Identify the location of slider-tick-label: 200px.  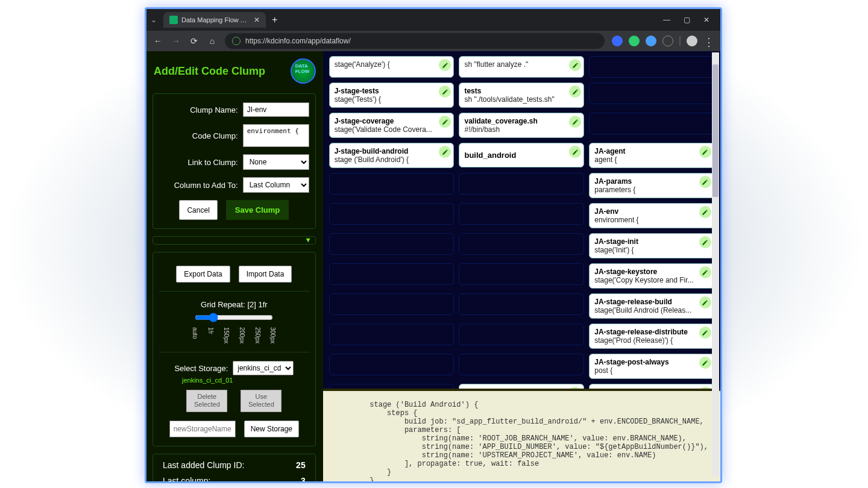
(242, 335).